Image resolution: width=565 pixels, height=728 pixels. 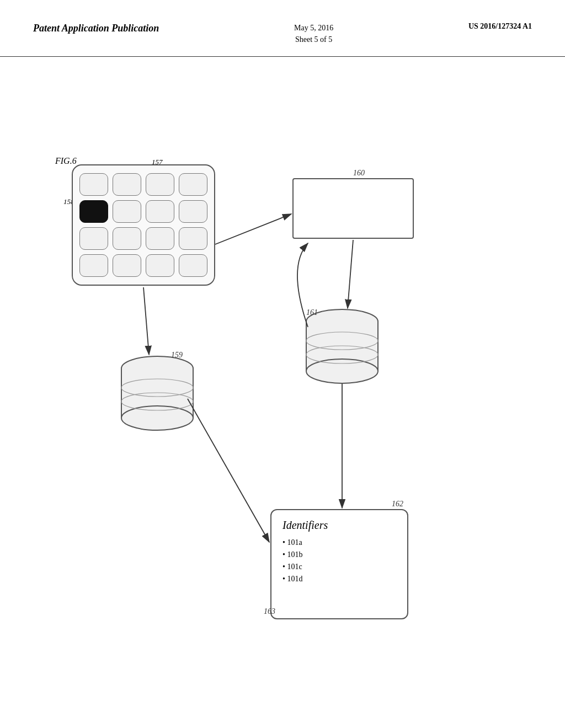 I want to click on svg-text: 159, so click(x=177, y=355).